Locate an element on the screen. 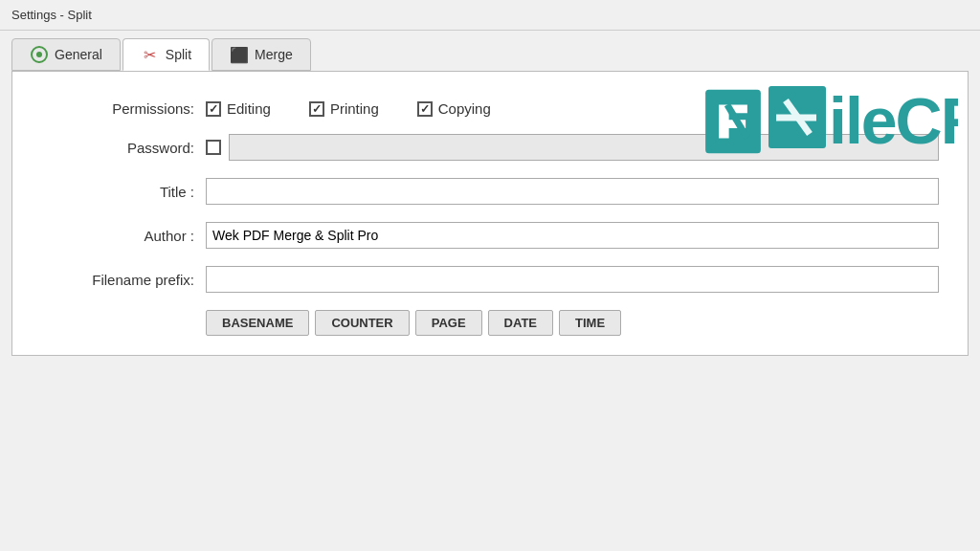 The height and width of the screenshot is (551, 980). tab-general: General is located at coordinates (66, 55).